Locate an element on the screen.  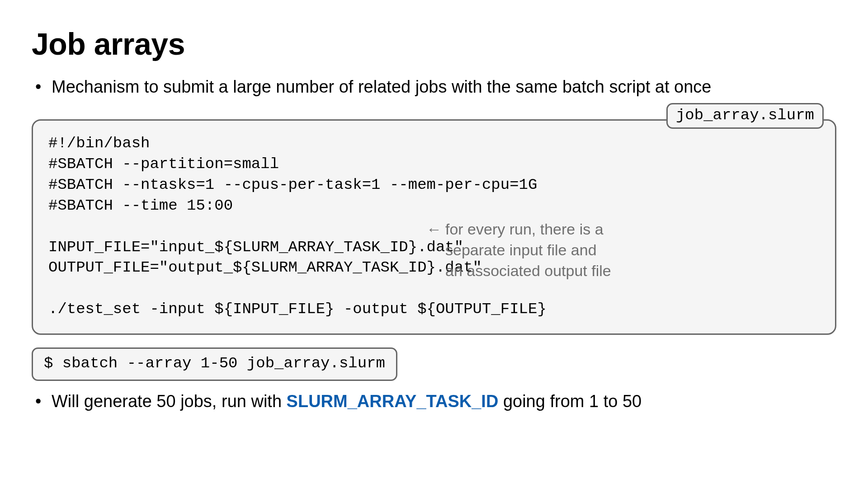
intro-bullet: Mechanism to submit a large number of re… is located at coordinates (434, 87).